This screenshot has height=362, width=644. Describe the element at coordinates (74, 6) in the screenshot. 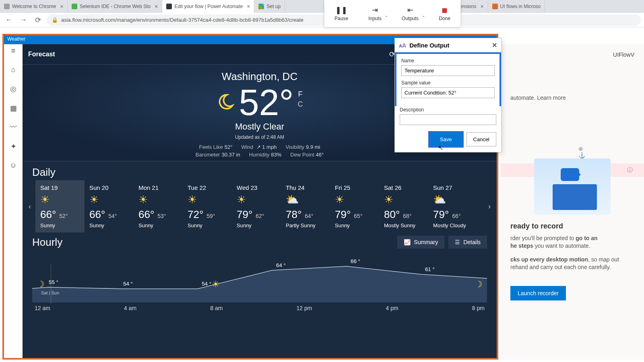

I see `selenium-icon` at that location.